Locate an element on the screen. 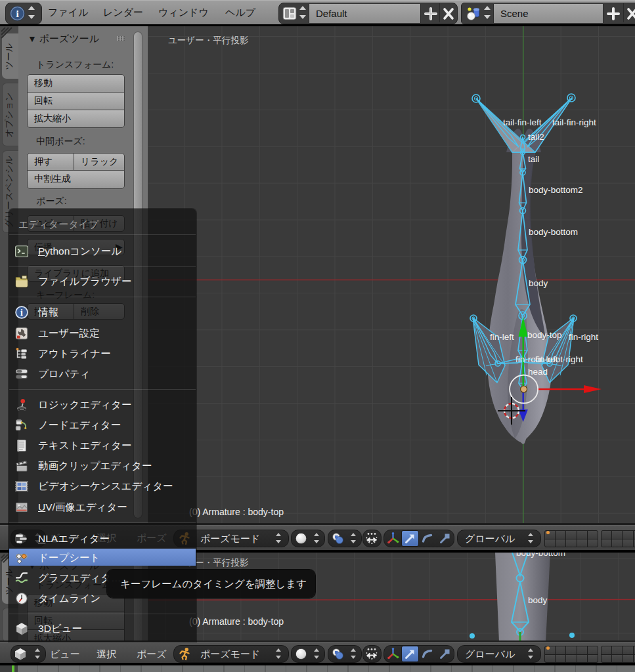 This screenshot has height=672, width=635. svg-text: tail-fin-left is located at coordinates (523, 122).